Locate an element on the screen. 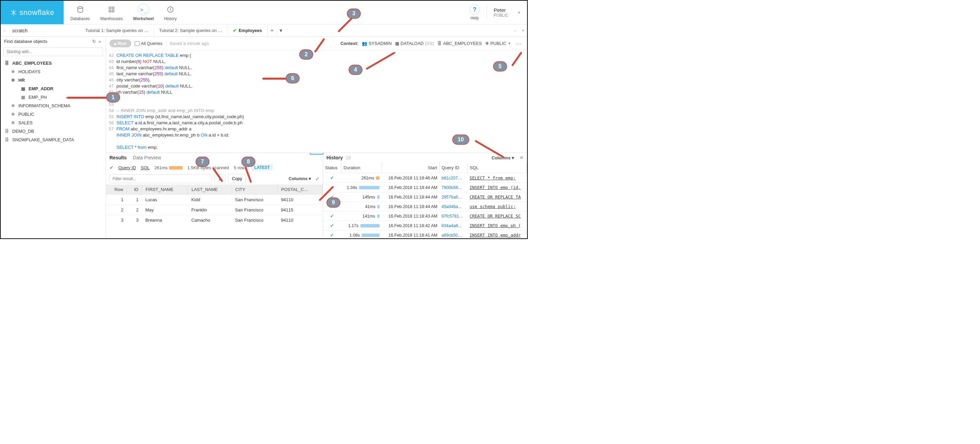 The width and height of the screenshot is (980, 444). tab-add: ＋ is located at coordinates (272, 30).